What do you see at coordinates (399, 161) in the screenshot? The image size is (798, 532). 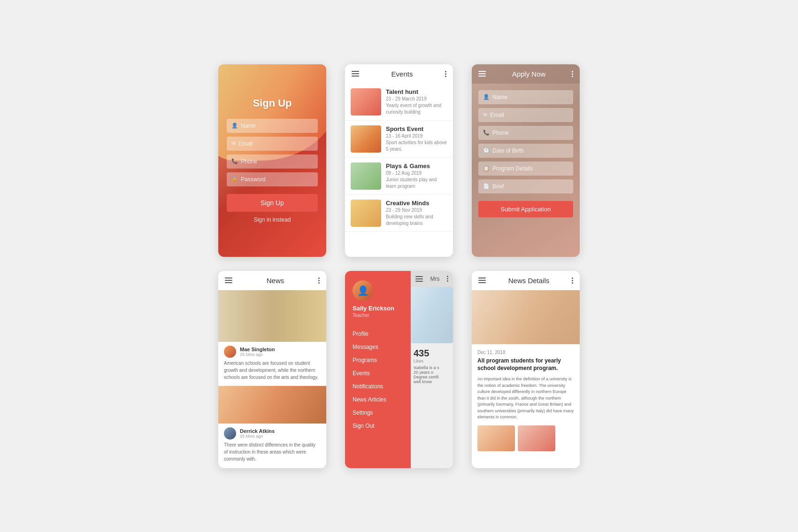 I see `events-screen: Events Talent hunt 23 - 29 March 2019 Ye…` at bounding box center [399, 161].